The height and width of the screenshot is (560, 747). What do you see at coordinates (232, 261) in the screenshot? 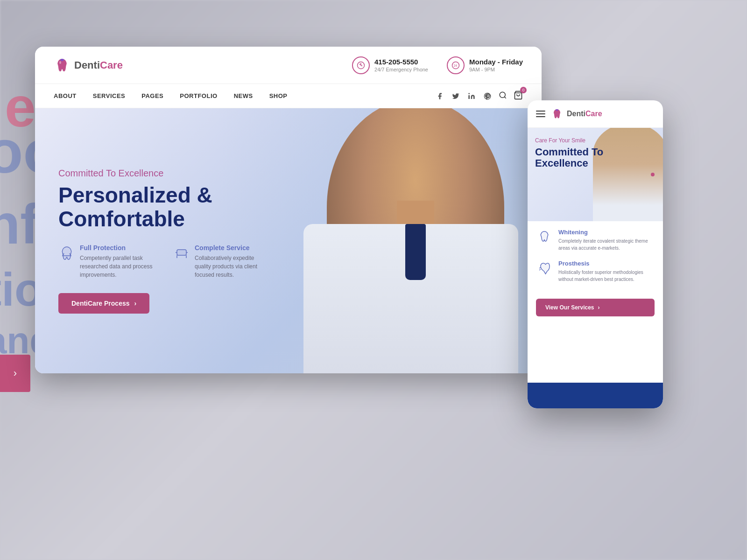
I see `feature-service-text: Complete Service Collaboratively expedit…` at bounding box center [232, 261].